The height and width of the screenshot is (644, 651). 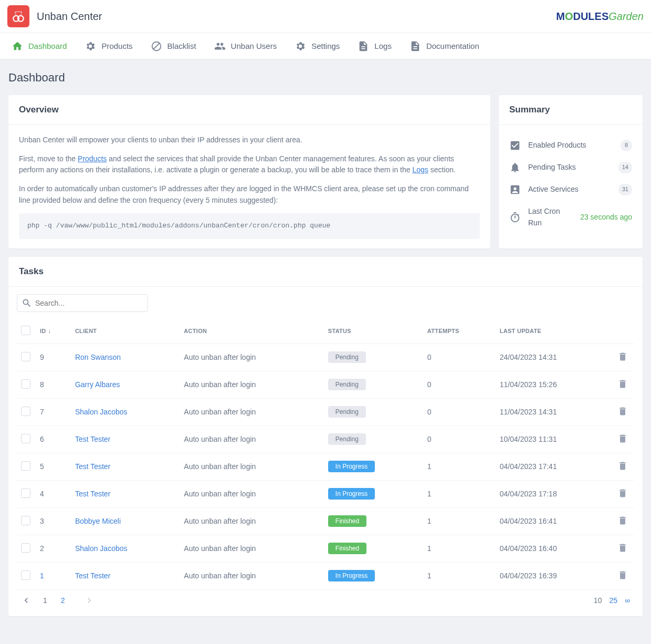 What do you see at coordinates (326, 357) in the screenshot?
I see `table-row: 9 Ron Swanson Auto unban after login Pen…` at bounding box center [326, 357].